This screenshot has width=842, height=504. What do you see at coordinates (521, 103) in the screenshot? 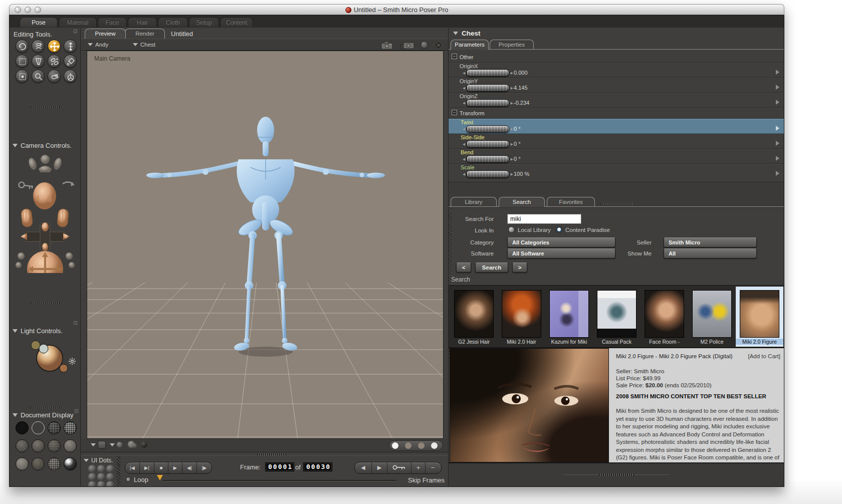
I see `param-value: -0.234` at bounding box center [521, 103].